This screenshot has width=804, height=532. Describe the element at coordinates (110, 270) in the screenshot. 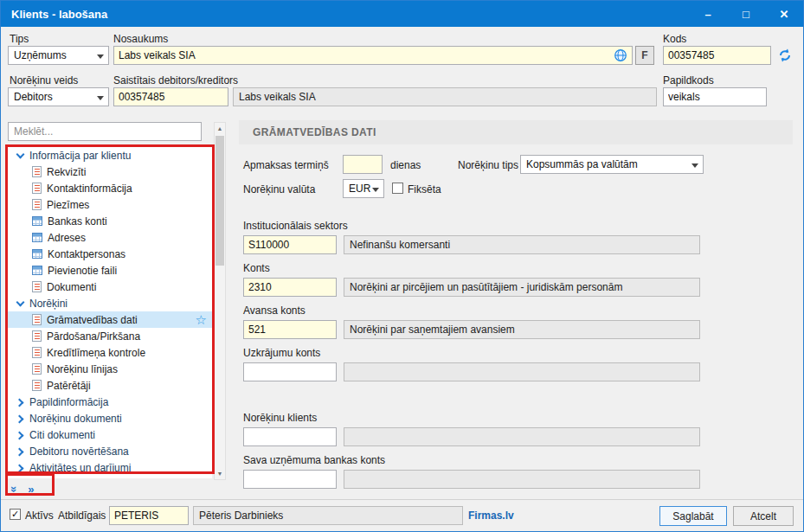

I see `tree-item-pievienotie-faili: Pievienotie faili` at that location.